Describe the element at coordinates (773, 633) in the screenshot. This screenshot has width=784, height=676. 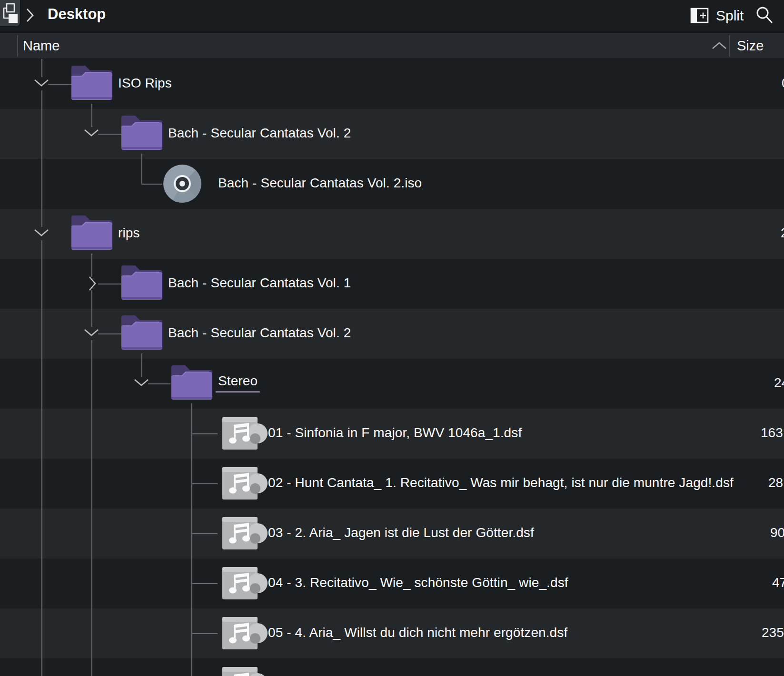
I see `size-value: 235` at that location.